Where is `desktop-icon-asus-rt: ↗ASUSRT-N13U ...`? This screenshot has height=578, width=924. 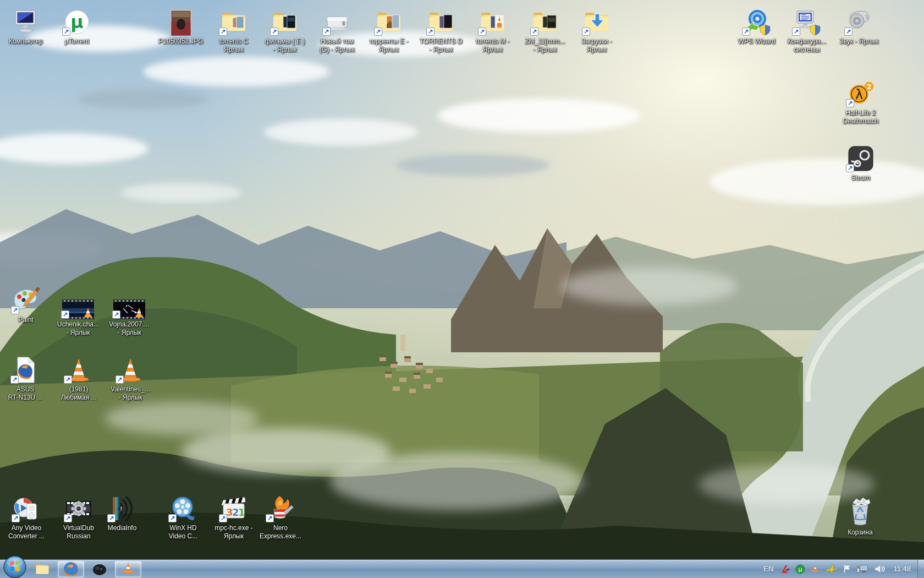
desktop-icon-asus-rt: ↗ASUSRT-N13U ... is located at coordinates (26, 377).